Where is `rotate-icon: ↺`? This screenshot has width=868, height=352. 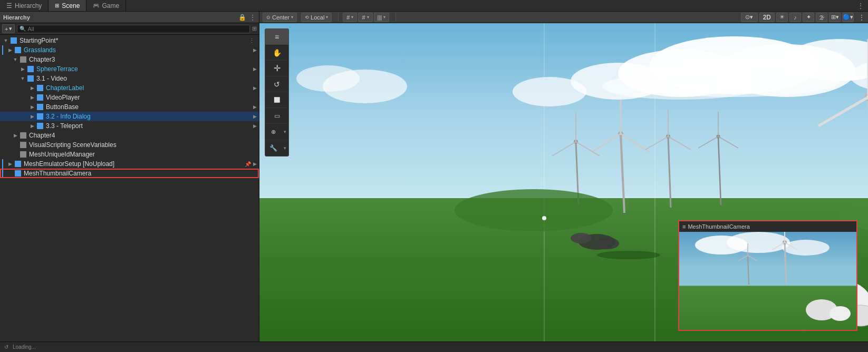
rotate-icon: ↺ is located at coordinates (277, 84).